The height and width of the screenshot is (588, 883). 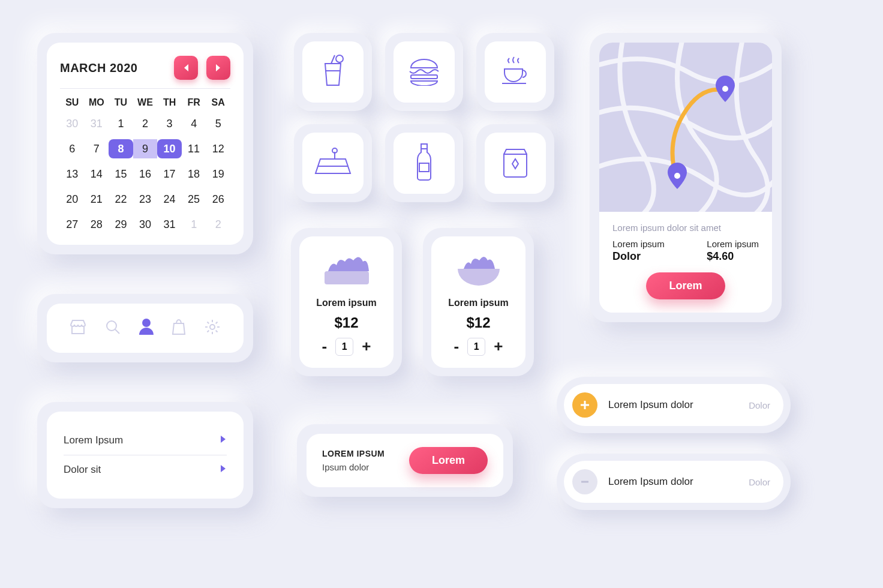 I want to click on calendar-day: 11, so click(x=194, y=149).